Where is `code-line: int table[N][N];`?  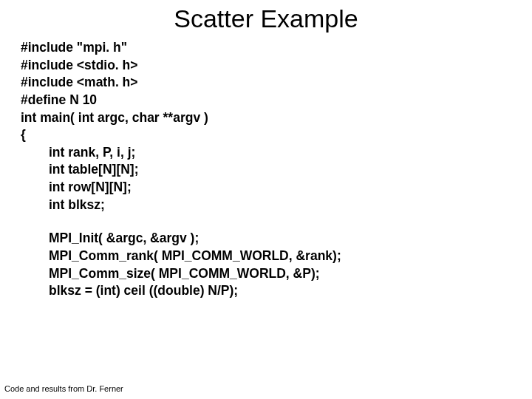 code-line: int table[N][N]; is located at coordinates (276, 170).